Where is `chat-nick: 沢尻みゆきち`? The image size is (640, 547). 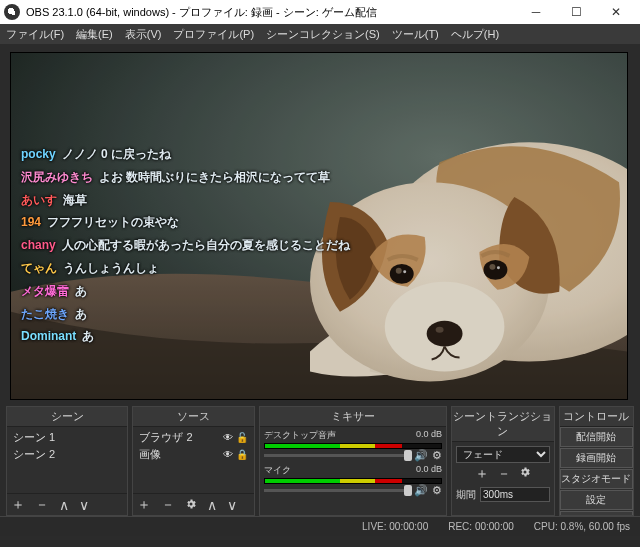 chat-nick: 沢尻みゆきち is located at coordinates (57, 177).